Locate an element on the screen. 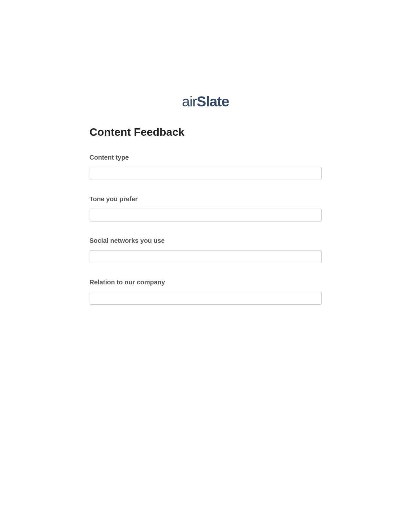  page-title: Content Feedback is located at coordinates (206, 132).